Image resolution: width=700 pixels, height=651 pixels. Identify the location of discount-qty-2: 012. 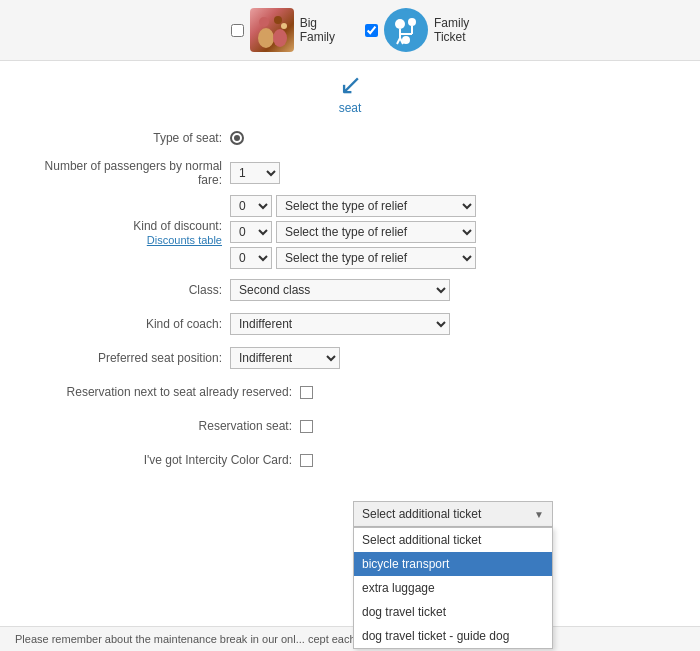
(251, 232).